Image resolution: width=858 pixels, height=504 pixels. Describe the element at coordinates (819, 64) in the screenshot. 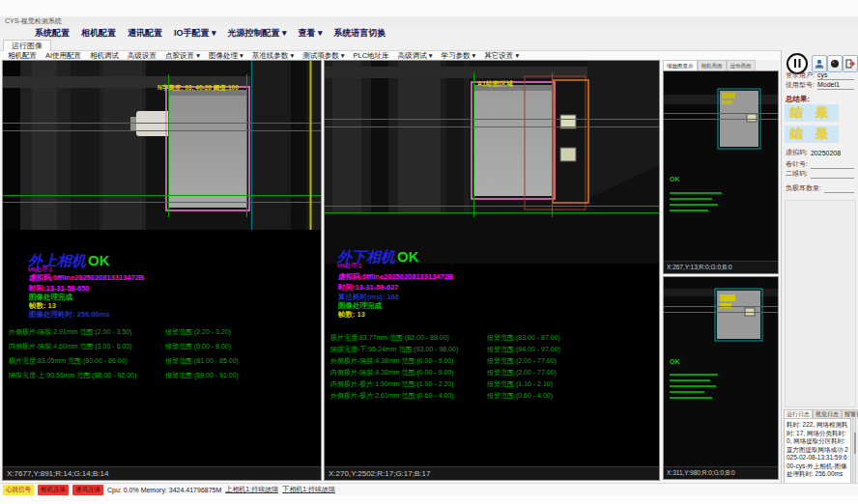

I see `user-icon` at that location.